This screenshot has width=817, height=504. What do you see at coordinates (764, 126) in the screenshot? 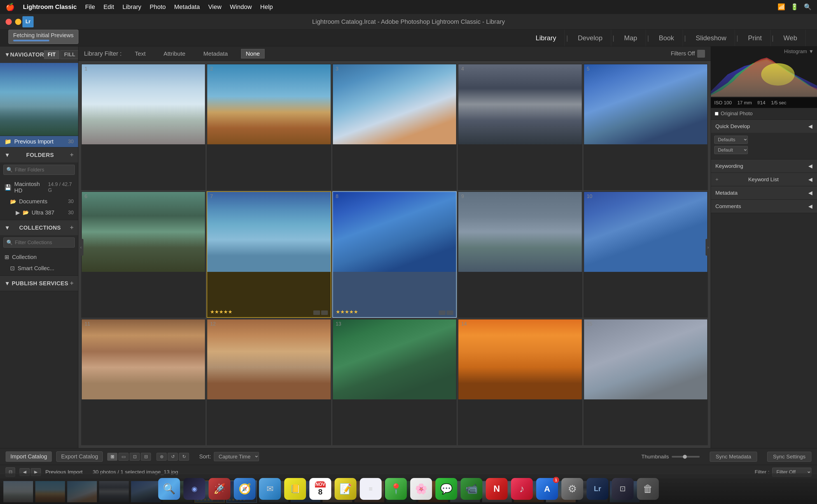
I see `quick-develop-header: Quick Develop ◀` at bounding box center [764, 126].